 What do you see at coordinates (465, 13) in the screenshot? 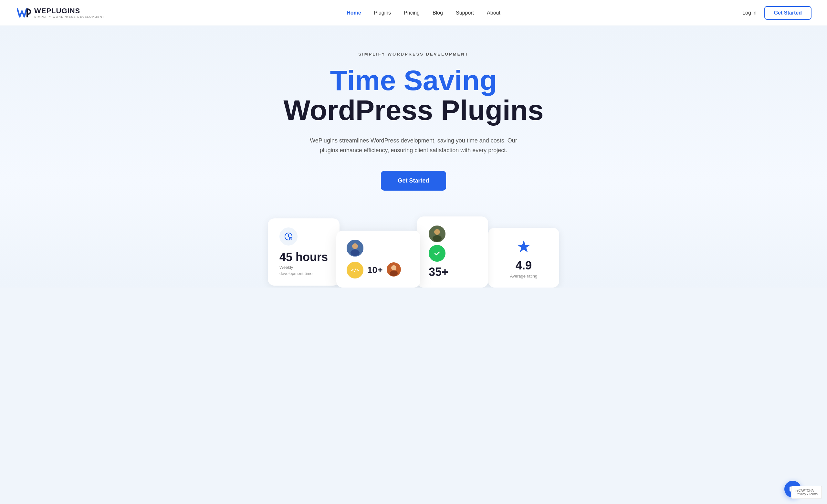
I see `nav-support: Support` at bounding box center [465, 13].